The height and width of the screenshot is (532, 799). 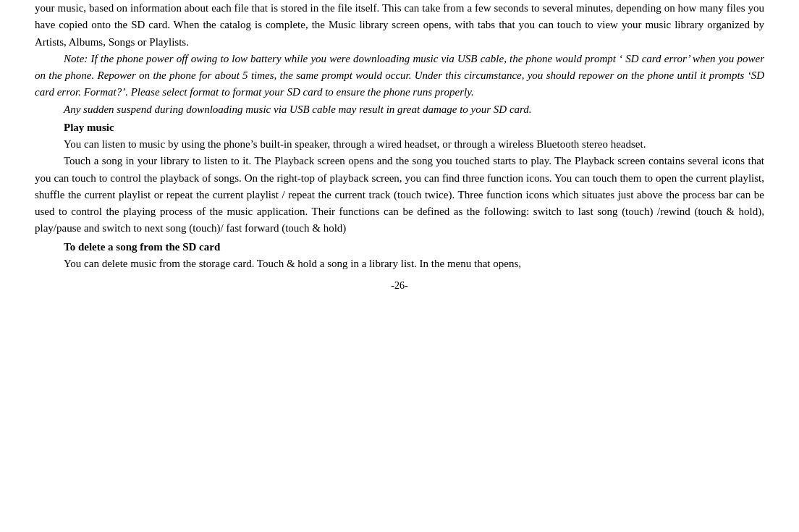 What do you see at coordinates (400, 75) in the screenshot?
I see `note-italic-text: Note: If the phone power off owing to lo…` at bounding box center [400, 75].